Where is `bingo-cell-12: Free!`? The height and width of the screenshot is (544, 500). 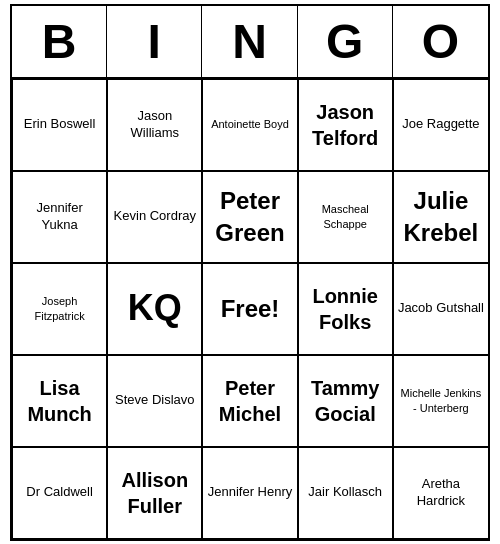 bingo-cell-12: Free! is located at coordinates (250, 309).